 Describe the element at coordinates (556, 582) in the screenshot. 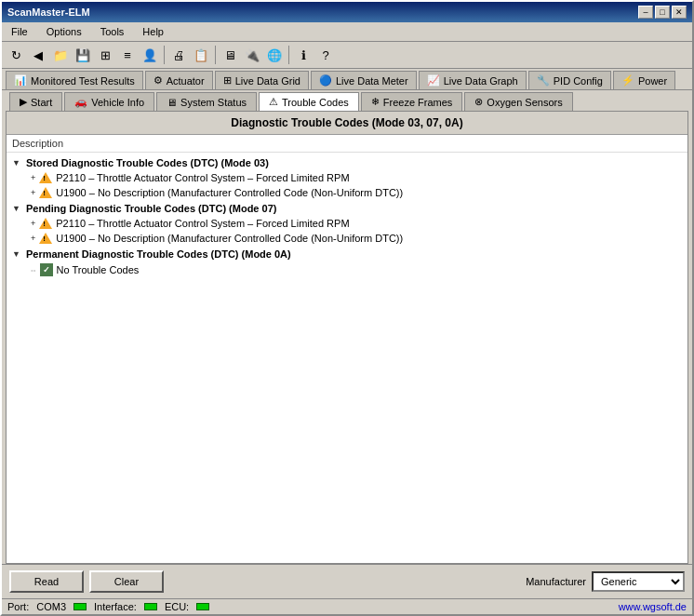

I see `manufacturer-label: Manufacturer` at that location.